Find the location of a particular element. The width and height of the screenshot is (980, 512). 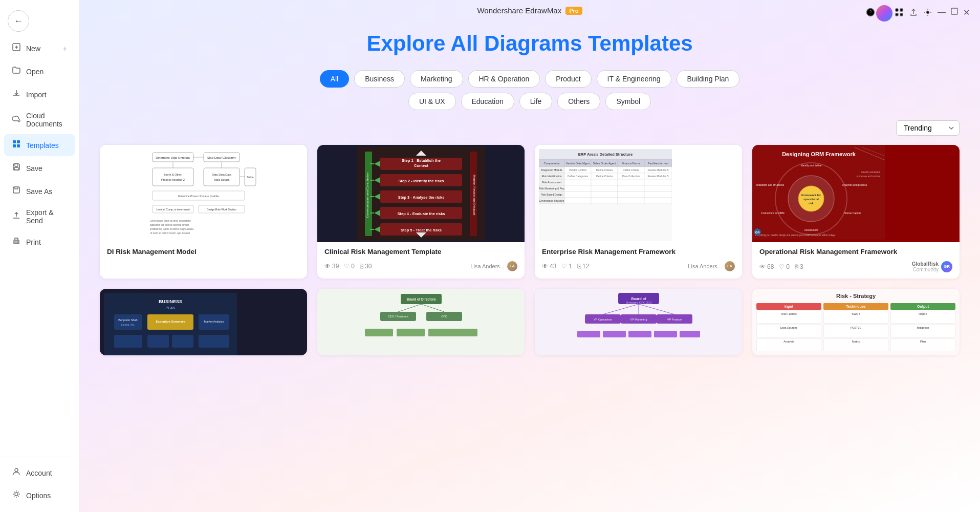

likes-count-3: 1 is located at coordinates (570, 266).